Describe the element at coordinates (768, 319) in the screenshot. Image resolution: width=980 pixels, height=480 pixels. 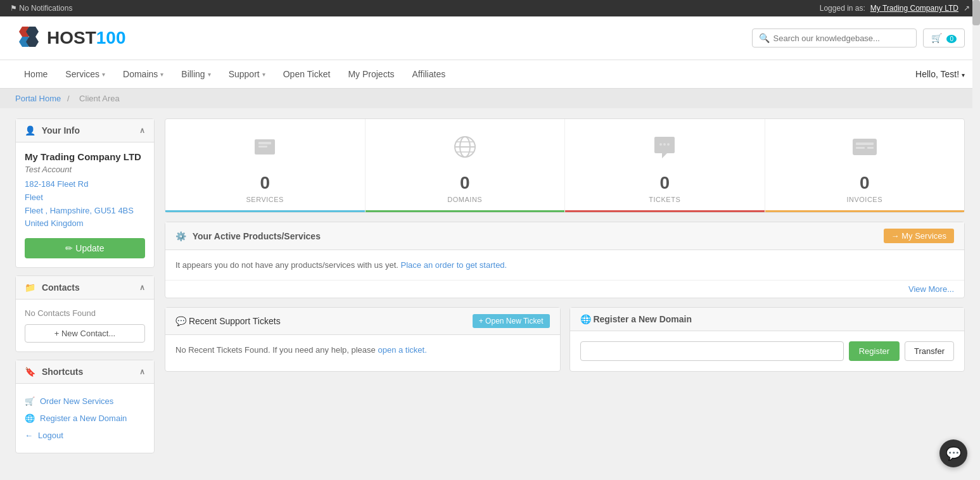
I see `domain-register-header: 🌐 Register a New Domain` at that location.